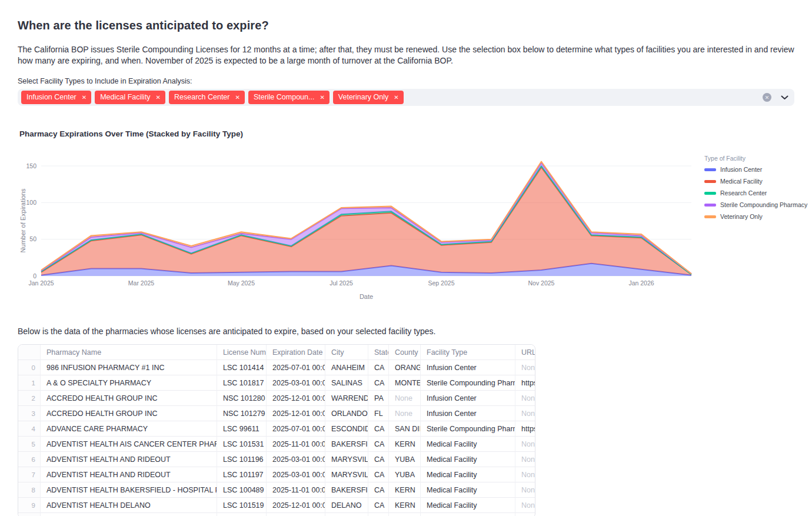 This screenshot has width=812, height=516. I want to click on legend-item: Infusion Center, so click(751, 169).